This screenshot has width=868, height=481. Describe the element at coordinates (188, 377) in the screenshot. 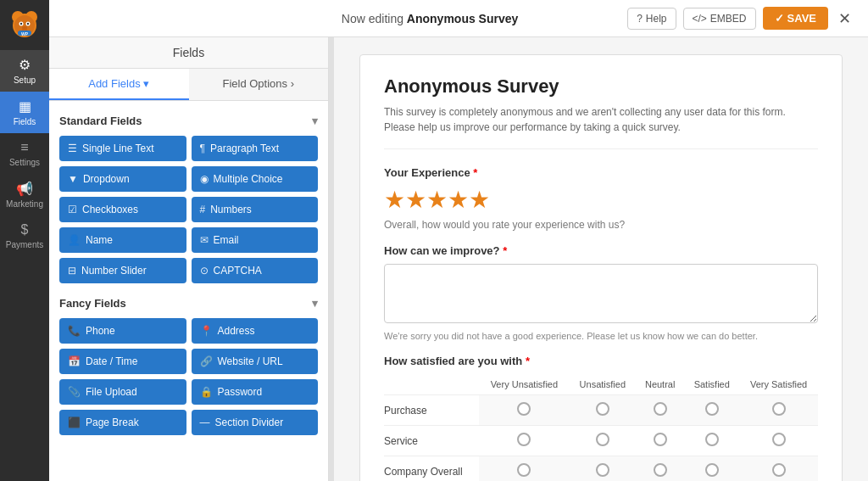

I see `fancy-fields-grid: 📞 Phone 📍 Address 📅 Date / Time 🔗 Websit…` at that location.